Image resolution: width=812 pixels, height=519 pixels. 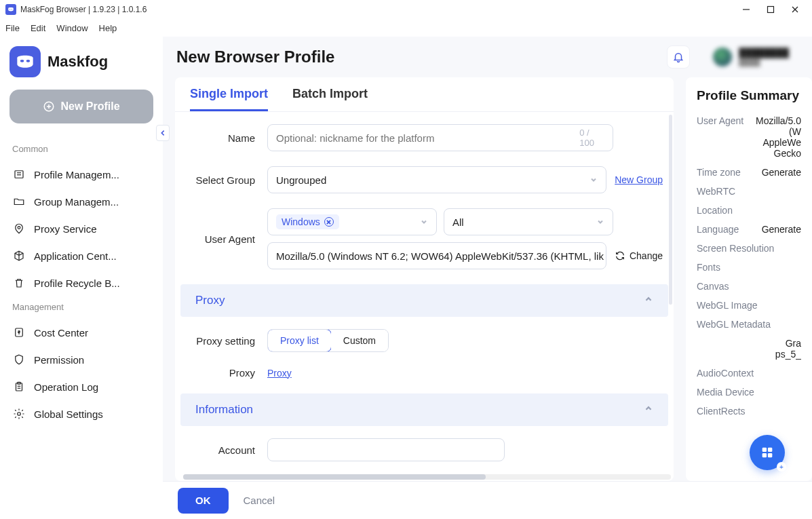 I want to click on summary-value: Gra ps_5_, so click(x=788, y=349).